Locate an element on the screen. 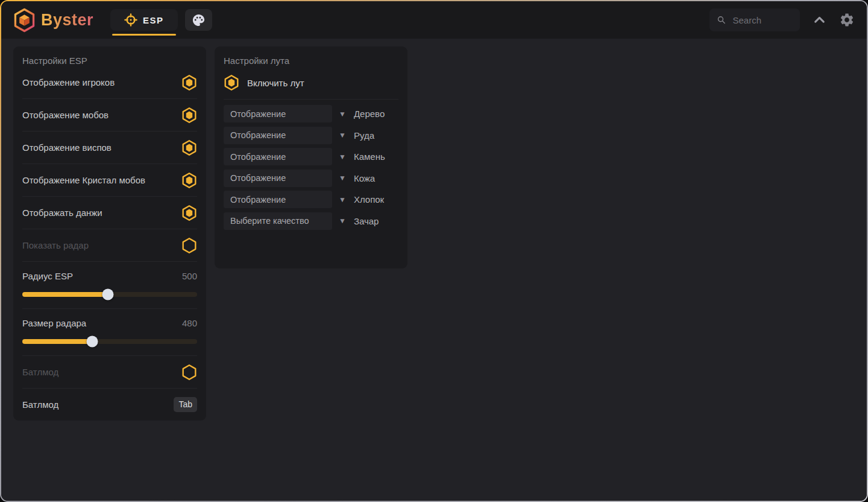 This screenshot has width=868, height=502. loot-dropdown-row: Отображение ▼ Хлопок is located at coordinates (311, 199).